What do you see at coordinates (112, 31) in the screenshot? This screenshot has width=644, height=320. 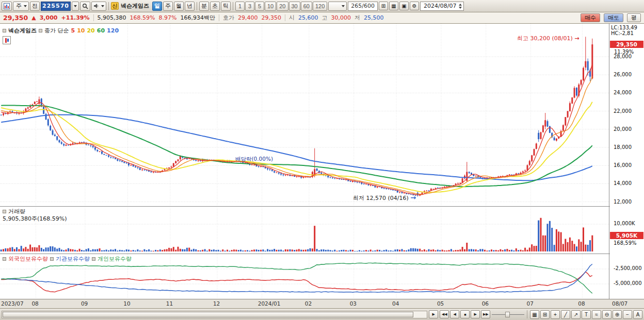 I see `legend-ma-120: 120` at bounding box center [112, 31].